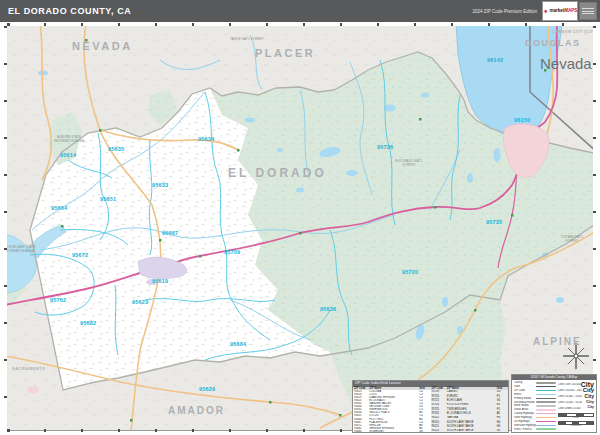 The image size is (600, 435). I want to click on scale-bar-miles: Miles, so click(576, 416).